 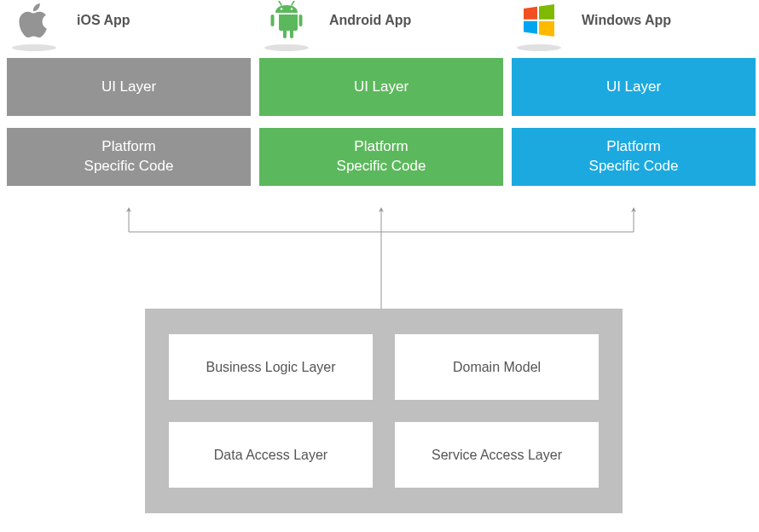 I want to click on platform-column-ios: iOS App UI Layer PlatformSpecific Code, so click(x=129, y=93).